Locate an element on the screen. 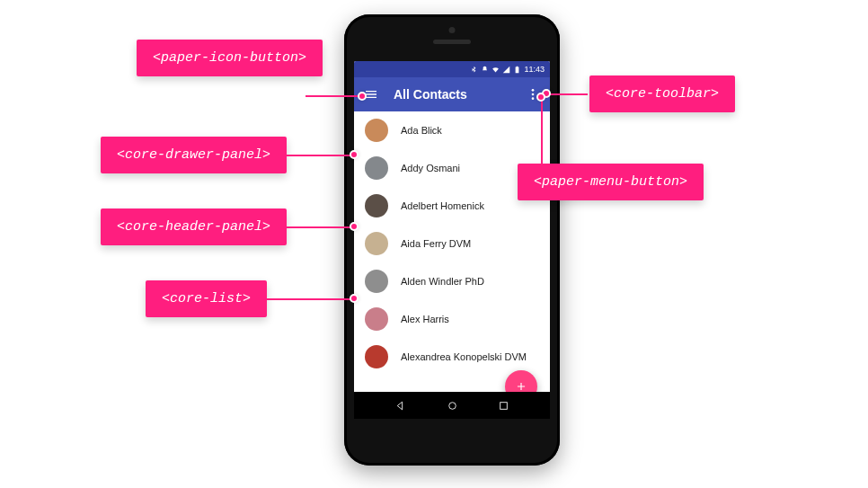 This screenshot has height=488, width=868. add-icon is located at coordinates (521, 386).